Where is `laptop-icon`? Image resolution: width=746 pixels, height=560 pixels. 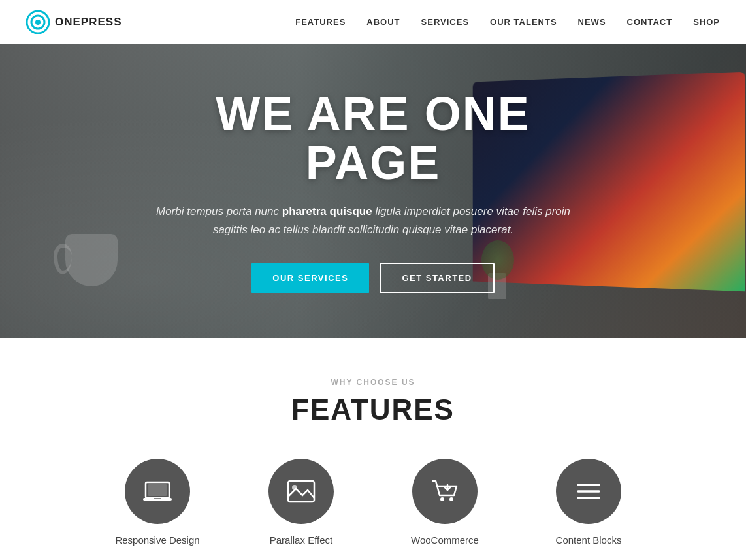 laptop-icon is located at coordinates (157, 491).